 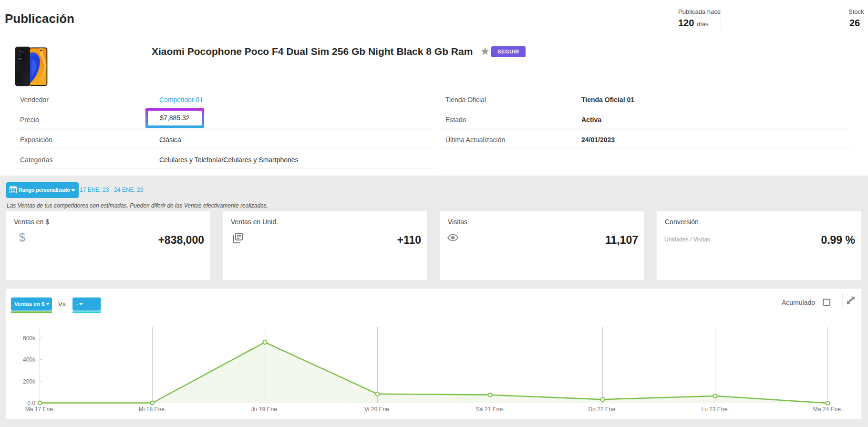 I want to click on svg-text: Do 22 Ene., so click(x=602, y=409).